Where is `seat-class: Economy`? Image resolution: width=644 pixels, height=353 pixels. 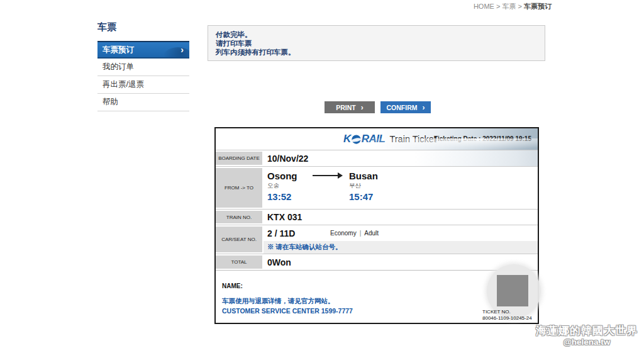 seat-class: Economy is located at coordinates (343, 233).